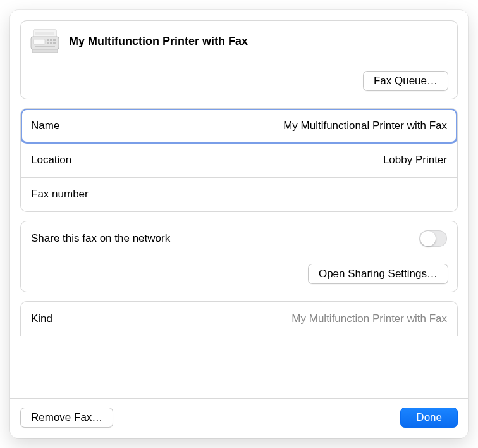 The height and width of the screenshot is (448, 478). Describe the element at coordinates (429, 418) in the screenshot. I see `done-label: Done` at that location.